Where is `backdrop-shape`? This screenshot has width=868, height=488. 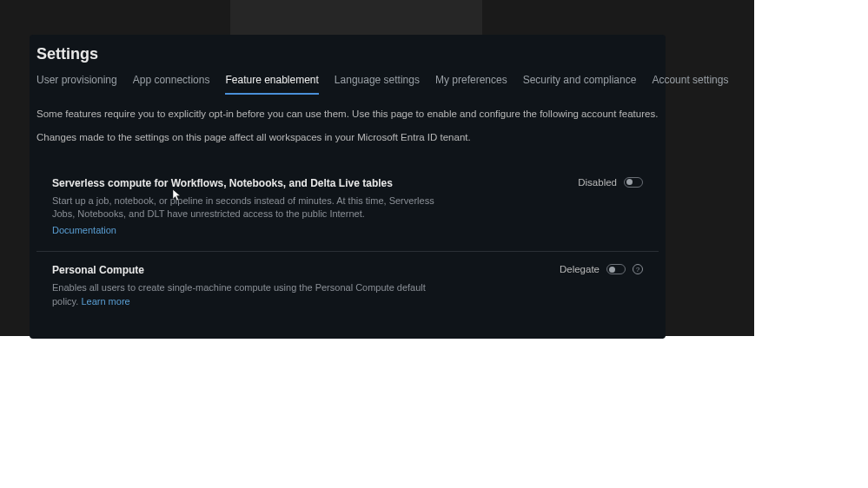 backdrop-shape is located at coordinates (356, 17).